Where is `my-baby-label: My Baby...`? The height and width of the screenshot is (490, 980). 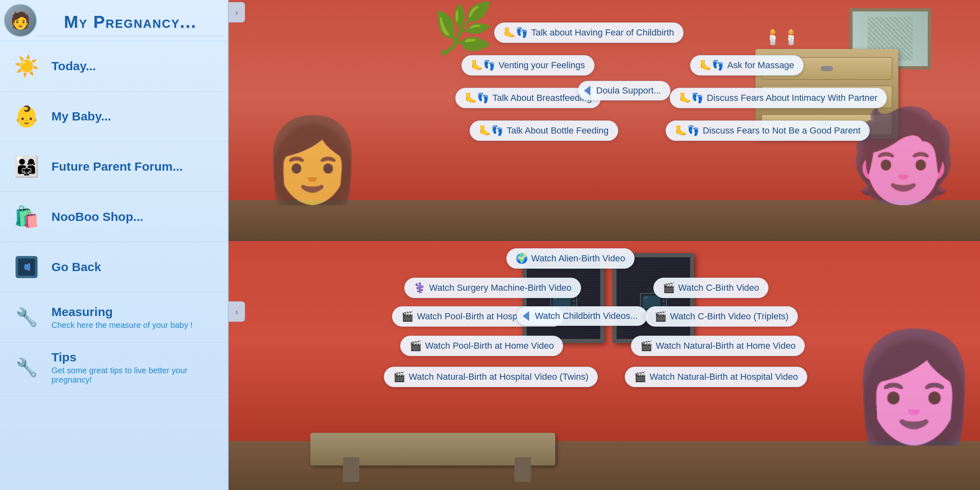 my-baby-label: My Baby... is located at coordinates (81, 116).